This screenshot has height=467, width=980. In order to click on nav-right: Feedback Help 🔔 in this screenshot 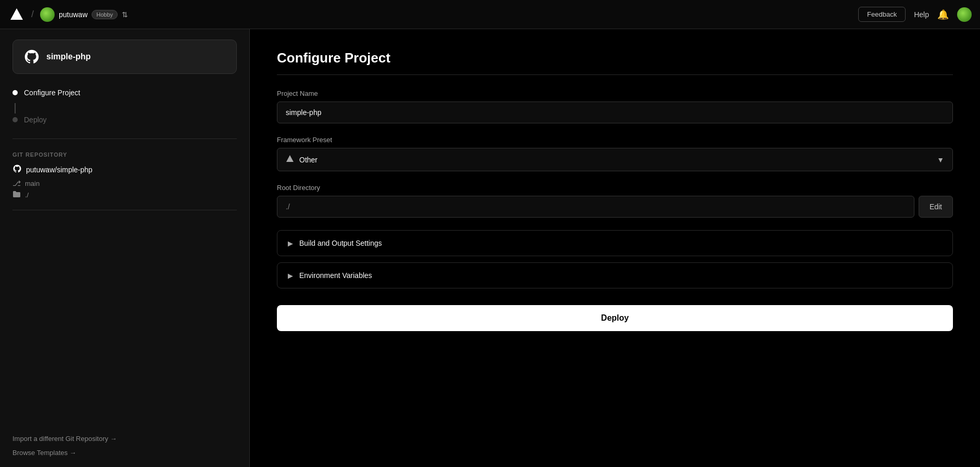, I will do `click(915, 15)`.